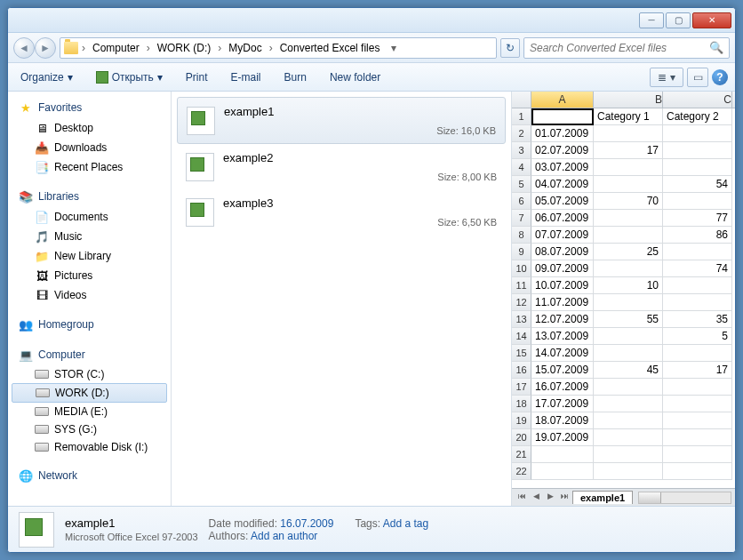 This screenshot has width=743, height=560. Describe the element at coordinates (130, 77) in the screenshot. I see `open-button: Открыть ▾` at that location.